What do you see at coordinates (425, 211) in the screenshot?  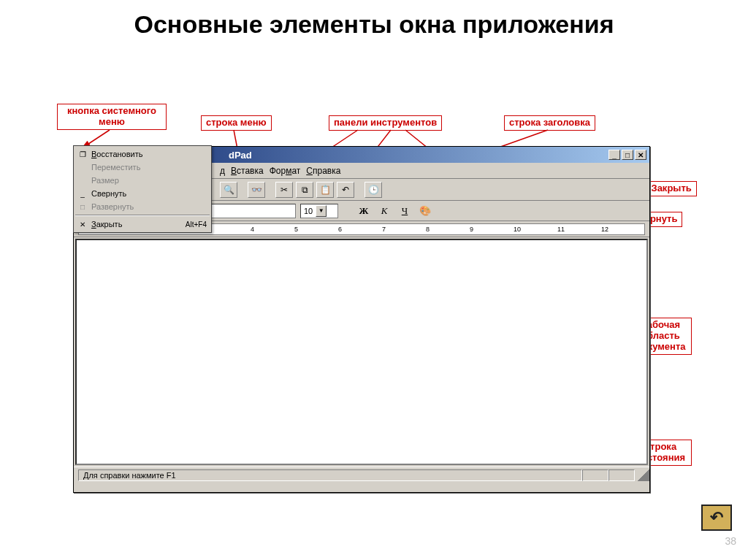 I see `palette-icon: 🎨` at bounding box center [425, 211].